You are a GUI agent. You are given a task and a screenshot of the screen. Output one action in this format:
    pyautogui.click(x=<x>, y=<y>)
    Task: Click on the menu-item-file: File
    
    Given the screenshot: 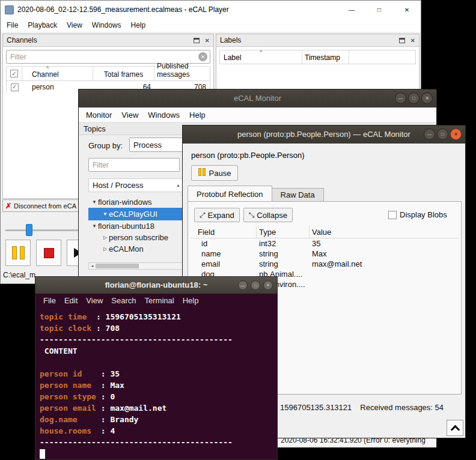 What is the action you would take?
    pyautogui.click(x=12, y=25)
    